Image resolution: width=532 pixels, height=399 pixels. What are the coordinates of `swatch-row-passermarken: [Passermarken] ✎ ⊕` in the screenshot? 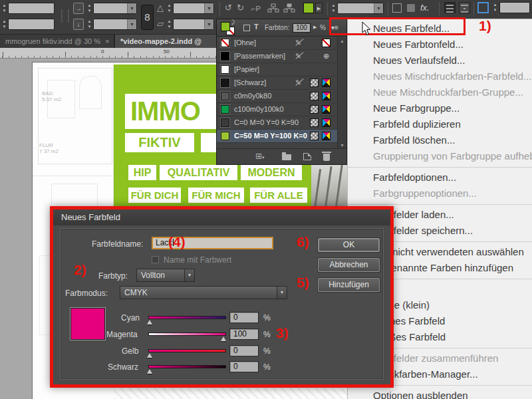 It's located at (278, 57).